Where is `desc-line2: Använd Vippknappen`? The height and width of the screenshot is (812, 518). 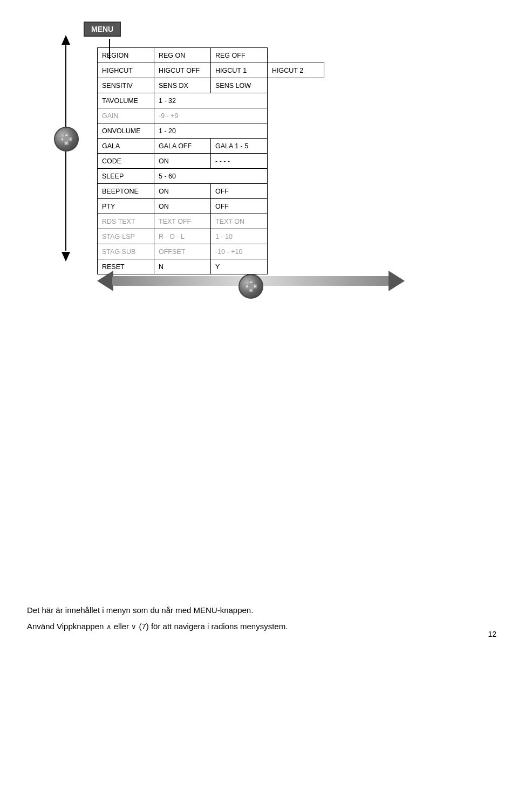
desc-line2: Använd Vippknappen is located at coordinates (65, 627).